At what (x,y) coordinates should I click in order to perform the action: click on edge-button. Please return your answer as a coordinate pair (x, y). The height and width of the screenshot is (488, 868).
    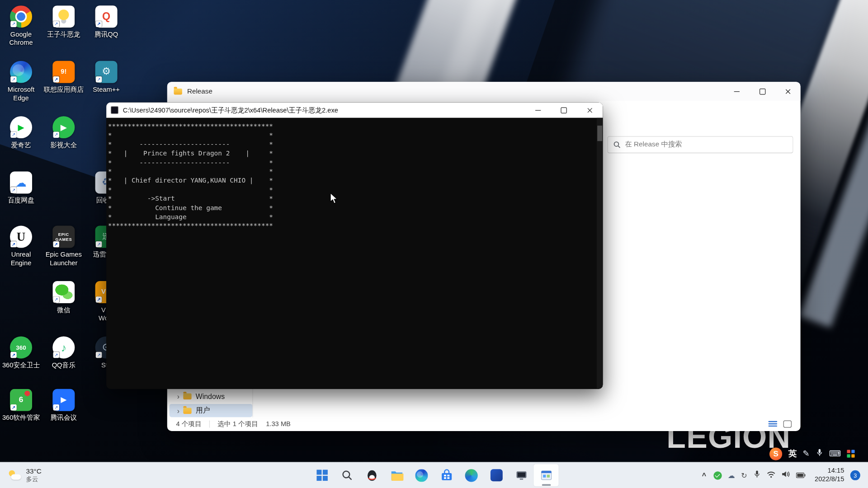
    Looking at the image, I should click on (421, 475).